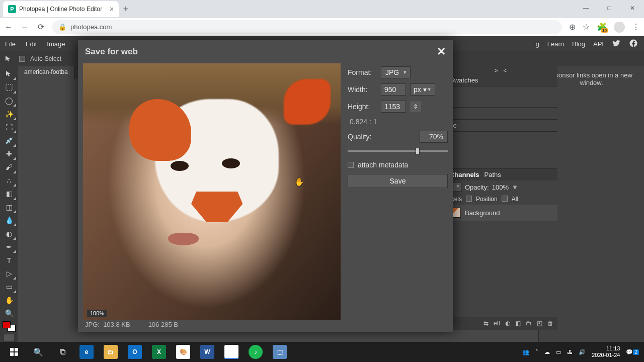 The width and height of the screenshot is (644, 362). Describe the element at coordinates (434, 137) in the screenshot. I see `quality-input: 70%` at that location.